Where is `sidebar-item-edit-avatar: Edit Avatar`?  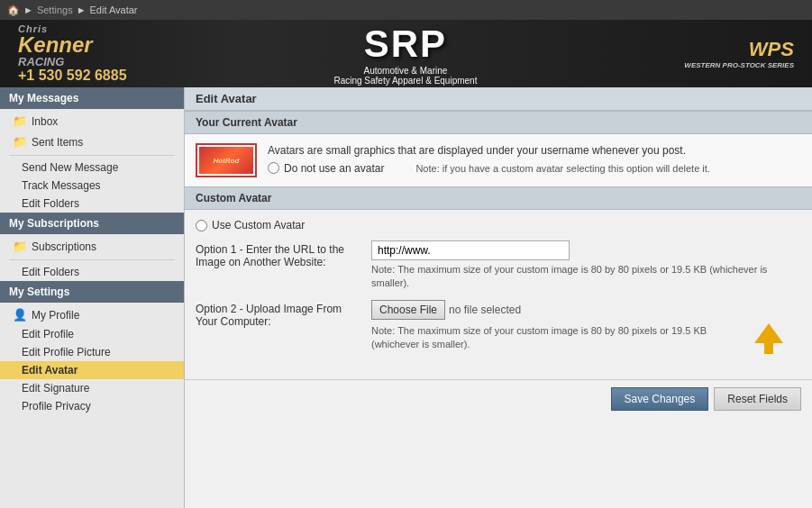 sidebar-item-edit-avatar: Edit Avatar is located at coordinates (92, 370).